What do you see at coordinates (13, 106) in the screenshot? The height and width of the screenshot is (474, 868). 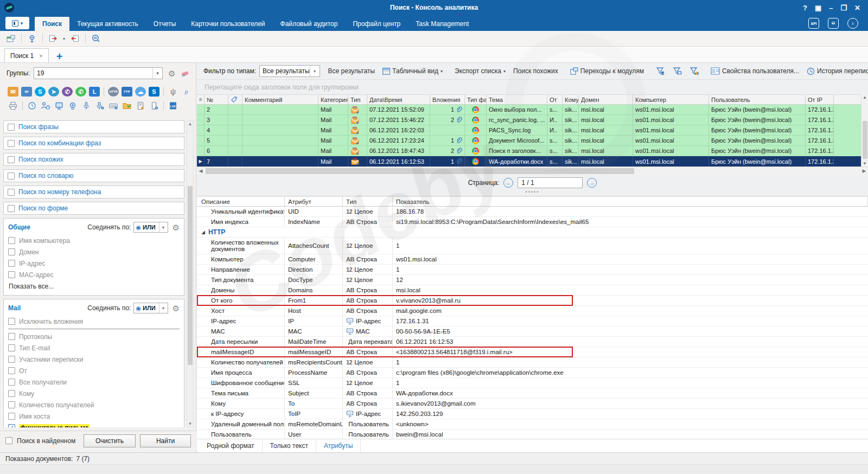 I see `printer-icon` at bounding box center [13, 106].